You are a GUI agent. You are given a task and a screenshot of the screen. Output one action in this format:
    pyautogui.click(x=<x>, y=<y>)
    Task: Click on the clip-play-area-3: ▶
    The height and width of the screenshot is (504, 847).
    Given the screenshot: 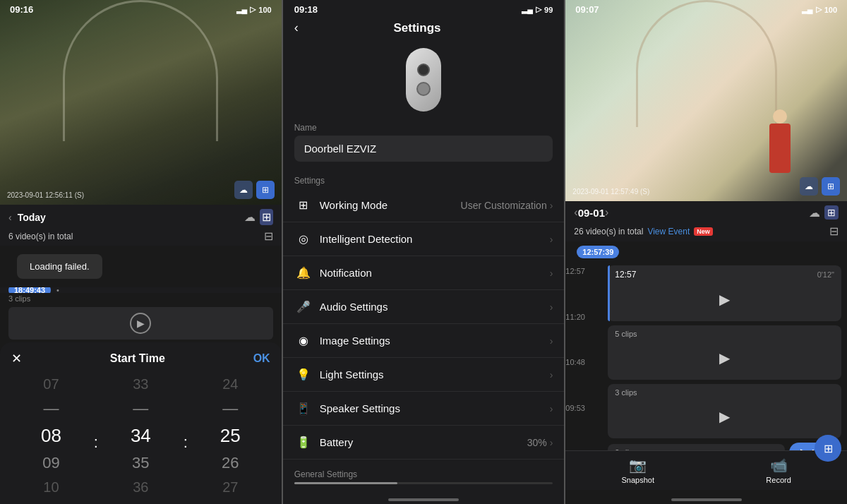 What is the action you would take?
    pyautogui.click(x=724, y=416)
    